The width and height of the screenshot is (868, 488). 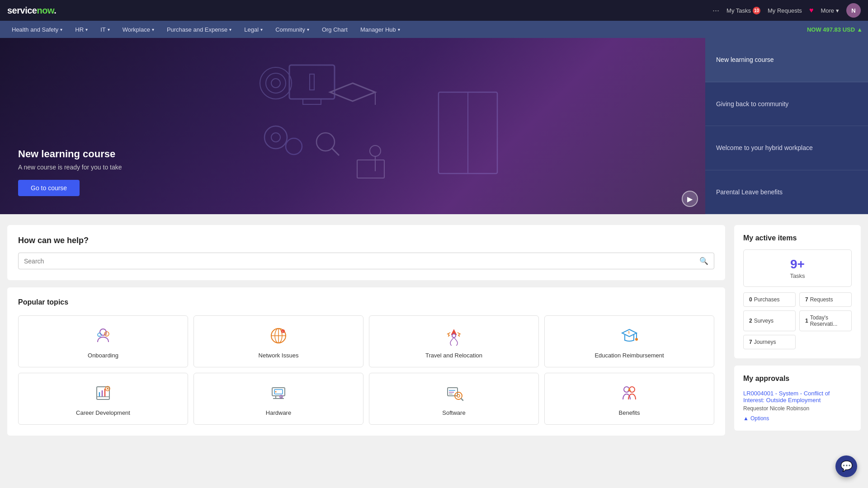 I want to click on journeys-pill: 7 Journeys, so click(x=769, y=342).